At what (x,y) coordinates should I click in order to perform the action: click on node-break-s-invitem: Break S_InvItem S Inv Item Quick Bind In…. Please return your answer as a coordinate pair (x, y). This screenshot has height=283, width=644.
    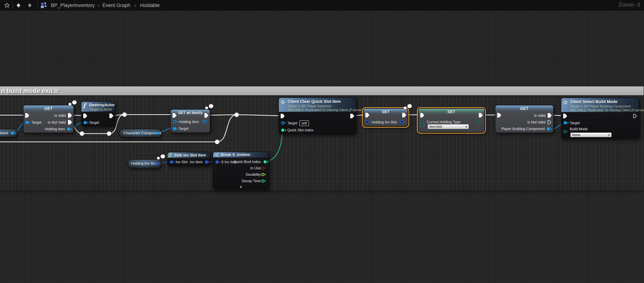
    Looking at the image, I should click on (241, 171).